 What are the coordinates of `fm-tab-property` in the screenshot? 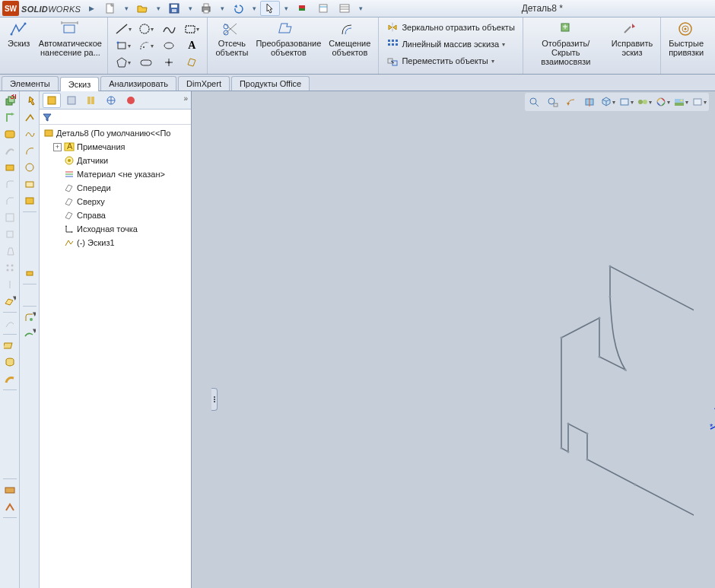 It's located at (72, 100).